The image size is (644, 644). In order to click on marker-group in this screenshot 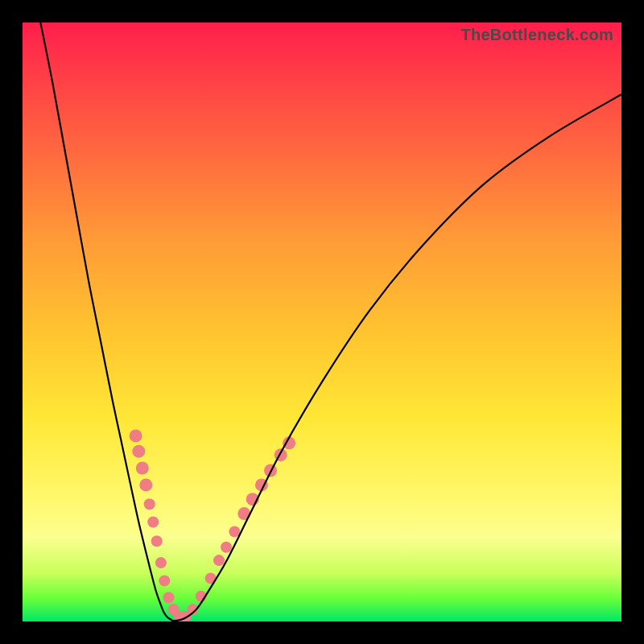, I will do `click(213, 525)`.